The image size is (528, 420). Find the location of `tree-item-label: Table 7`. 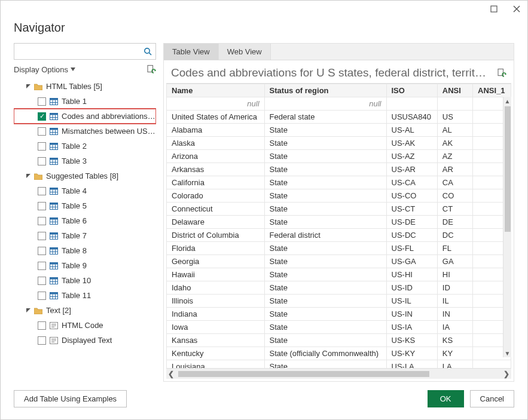

tree-item-label: Table 7 is located at coordinates (74, 235).